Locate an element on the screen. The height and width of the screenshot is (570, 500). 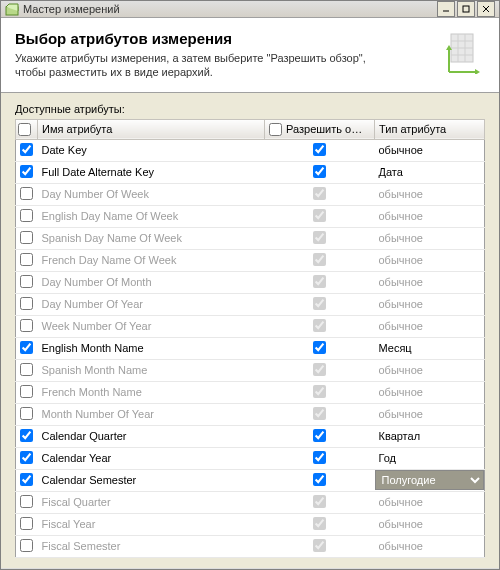
column-browse-header: Разрешить о… is located at coordinates (320, 129).